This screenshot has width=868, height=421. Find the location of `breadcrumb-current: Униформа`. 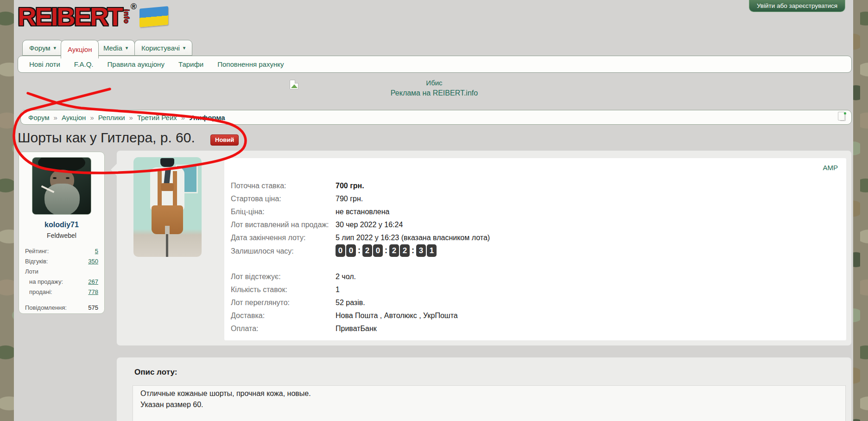

breadcrumb-current: Униформа is located at coordinates (207, 118).